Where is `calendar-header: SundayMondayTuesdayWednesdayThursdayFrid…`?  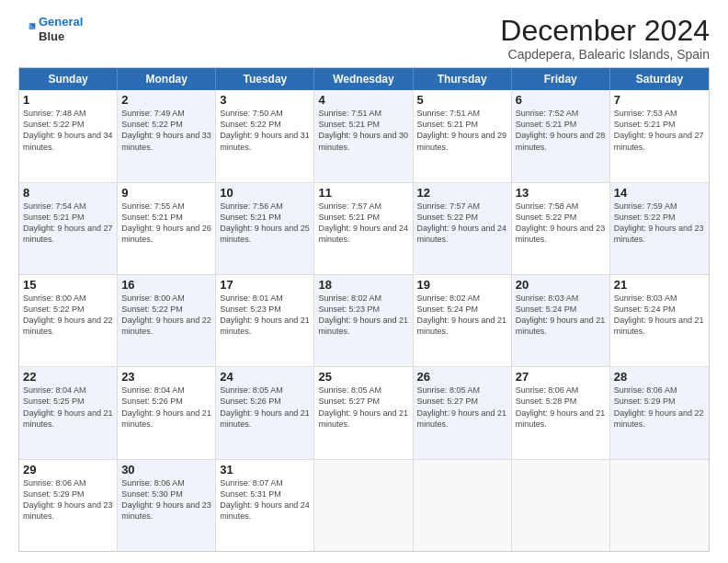
calendar-header: SundayMondayTuesdayWednesdayThursdayFrid… is located at coordinates (364, 79).